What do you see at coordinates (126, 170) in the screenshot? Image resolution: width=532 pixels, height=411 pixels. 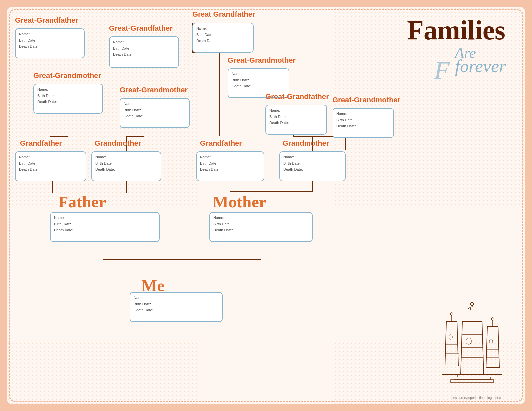 I see `gm-1-death: Death Date:` at bounding box center [126, 170].